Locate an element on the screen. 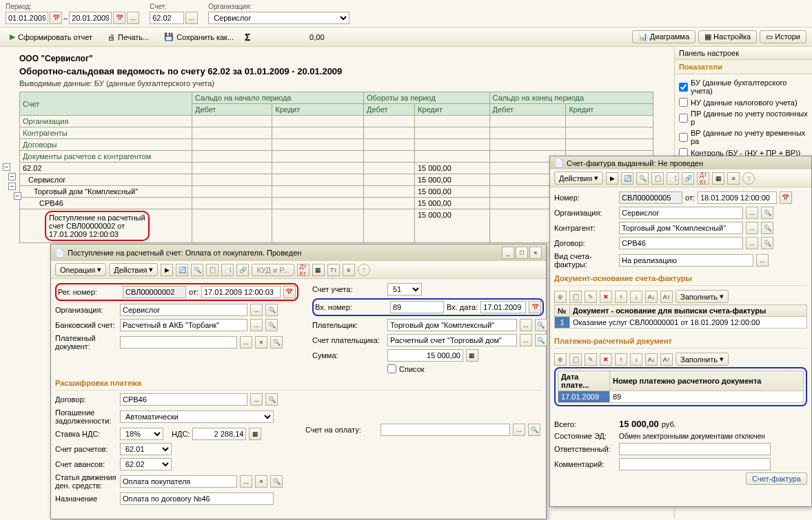 Image resolution: width=812 pixels, height=520 pixels. actions-dropdown: Действия ▾ is located at coordinates (134, 270).